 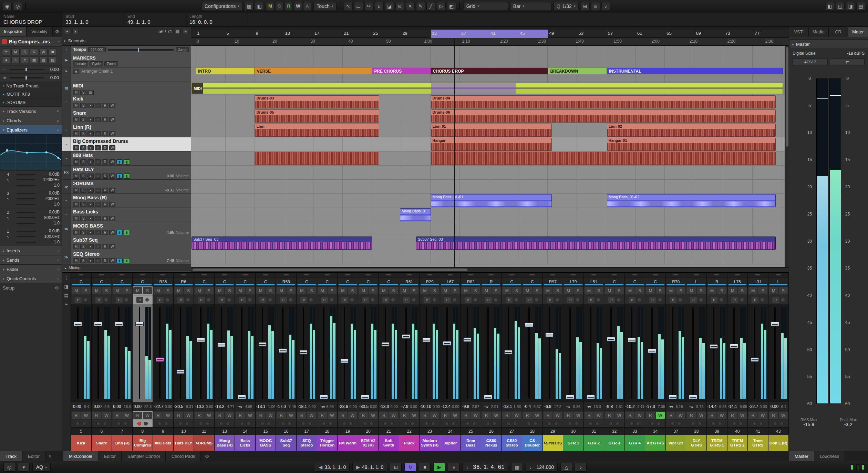 What do you see at coordinates (489, 467) in the screenshot?
I see `position-value: 36. 1. 4. 61` at bounding box center [489, 467].